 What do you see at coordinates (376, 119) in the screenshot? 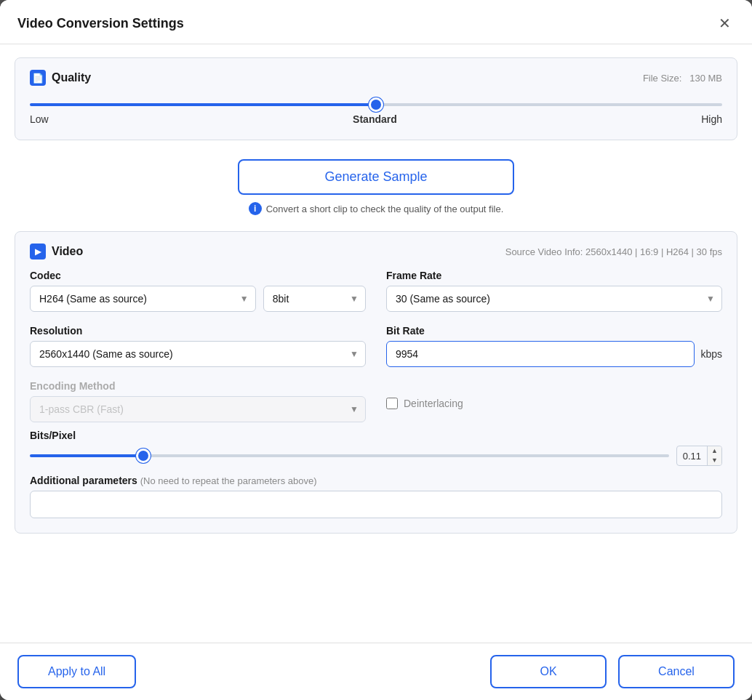
I see `quality-labels: Low Standard High` at bounding box center [376, 119].